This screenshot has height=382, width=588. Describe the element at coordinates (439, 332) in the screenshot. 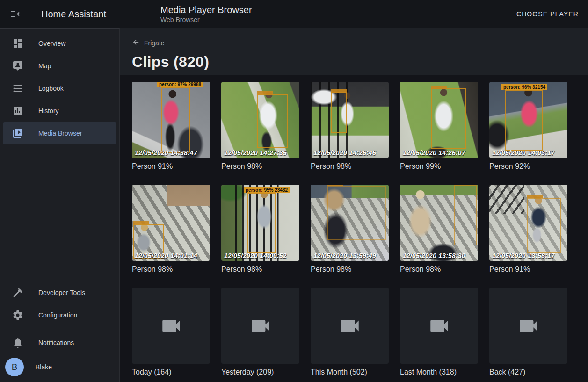

I see `folder-card: Last Month (318)` at that location.